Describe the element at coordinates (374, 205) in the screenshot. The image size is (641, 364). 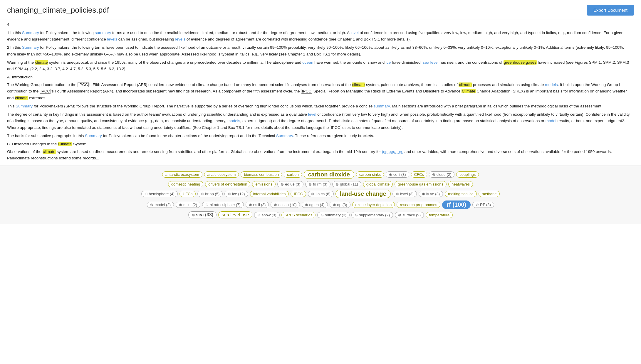
I see `tag-ozone-layer-depletion: ozone layer depletion` at that location.